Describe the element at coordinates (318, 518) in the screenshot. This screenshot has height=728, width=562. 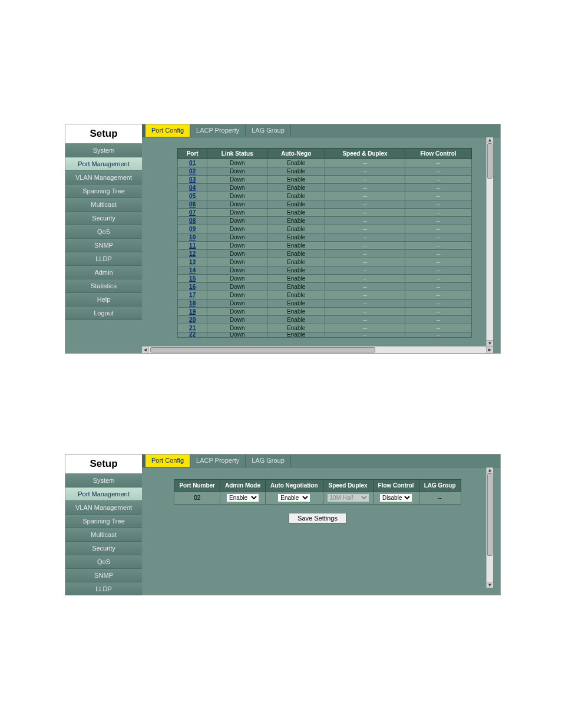
I see `save-settings-button: Save Settings` at that location.